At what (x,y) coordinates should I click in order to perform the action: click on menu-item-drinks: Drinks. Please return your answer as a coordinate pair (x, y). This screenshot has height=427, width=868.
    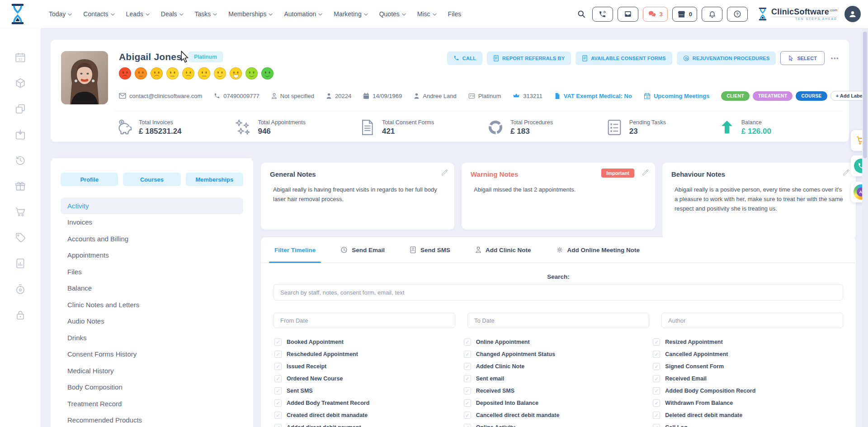
    Looking at the image, I should click on (152, 338).